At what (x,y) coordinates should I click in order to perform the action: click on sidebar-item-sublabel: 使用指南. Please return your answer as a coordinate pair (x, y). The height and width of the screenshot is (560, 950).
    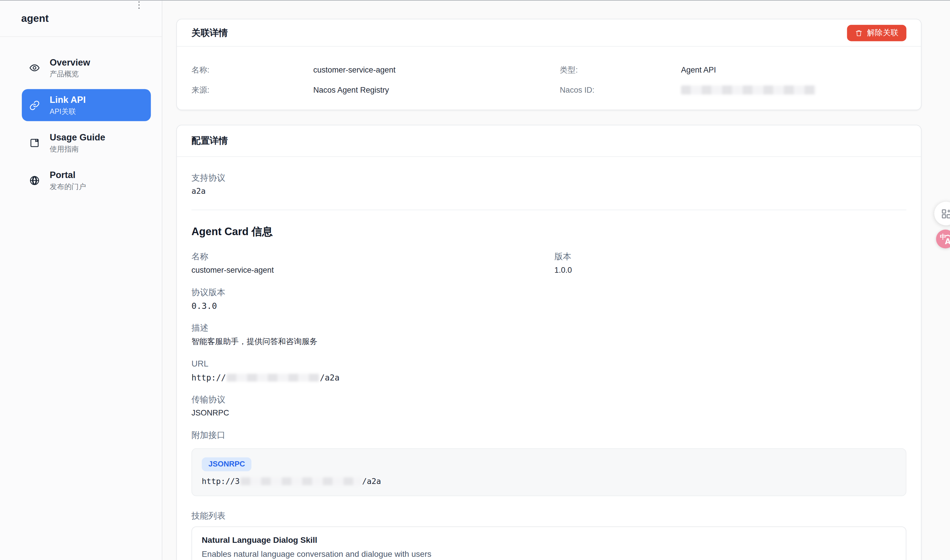
    Looking at the image, I should click on (77, 149).